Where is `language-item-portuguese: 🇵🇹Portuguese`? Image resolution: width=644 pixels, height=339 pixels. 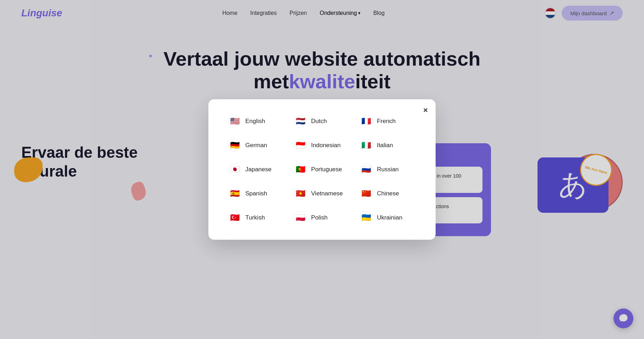 language-item-portuguese: 🇵🇹Portuguese is located at coordinates (322, 170).